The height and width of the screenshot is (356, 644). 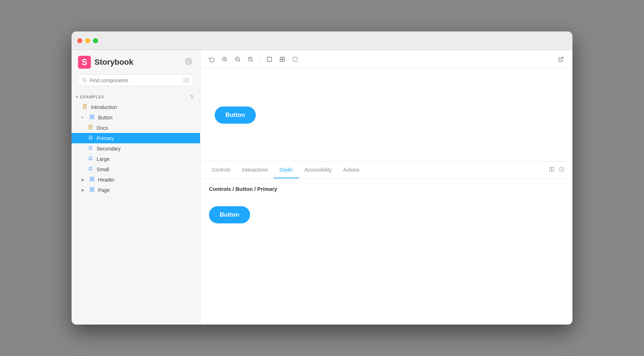 What do you see at coordinates (104, 190) in the screenshot?
I see `page-label: Page` at bounding box center [104, 190].